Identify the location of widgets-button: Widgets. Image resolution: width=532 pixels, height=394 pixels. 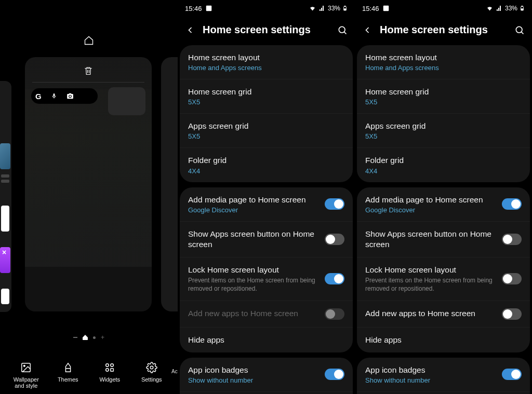
(110, 375).